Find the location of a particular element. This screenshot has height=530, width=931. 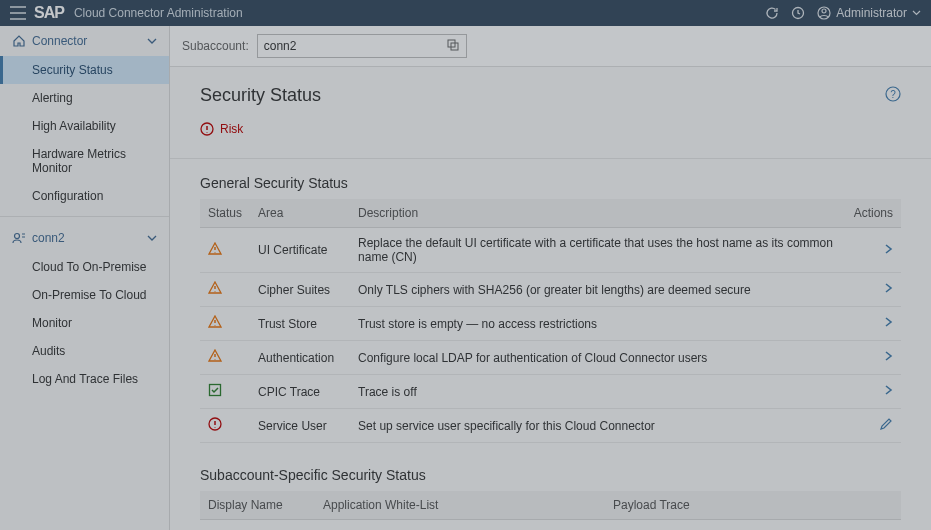

page-header: Security Status ? is located at coordinates (550, 92).